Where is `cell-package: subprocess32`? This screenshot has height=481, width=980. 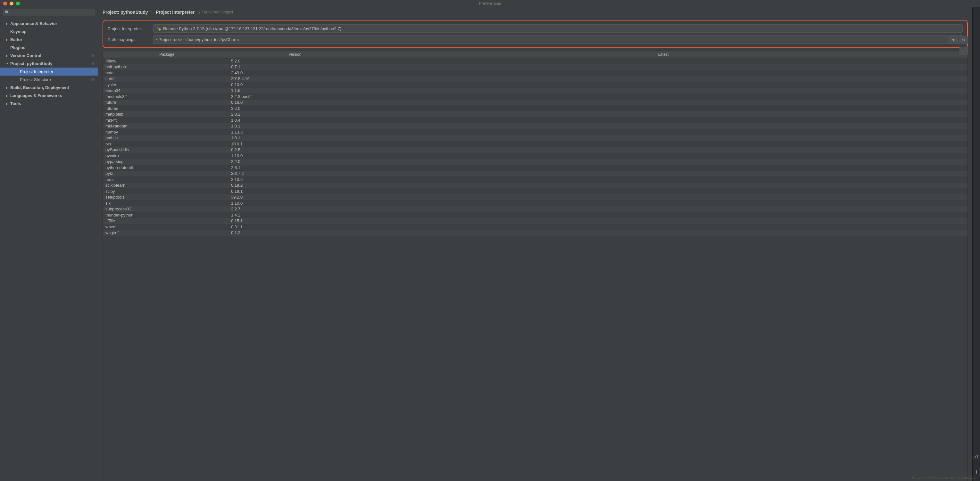 cell-package: subprocess32 is located at coordinates (167, 209).